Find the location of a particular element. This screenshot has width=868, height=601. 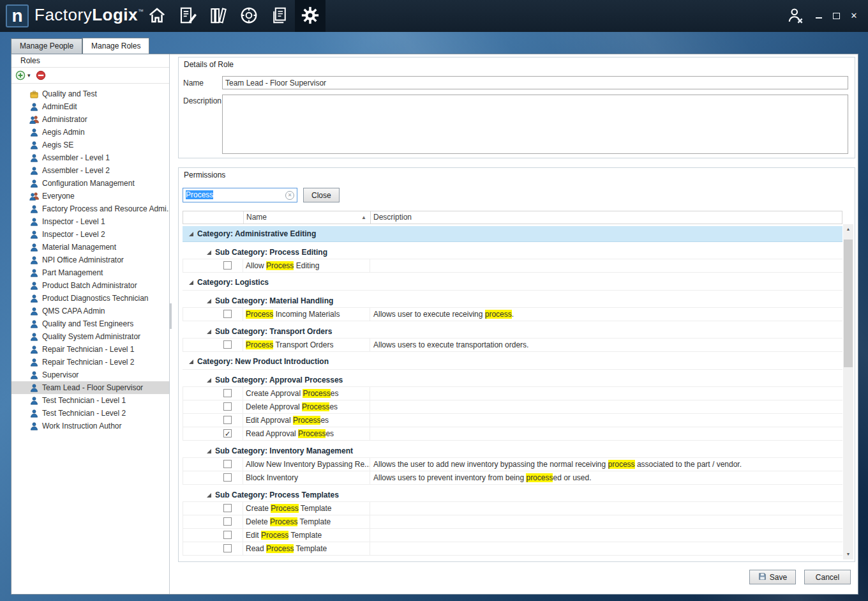

cancel-button: Cancel is located at coordinates (827, 577).